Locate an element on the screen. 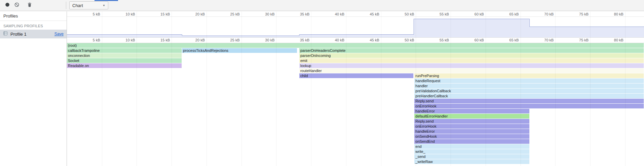 The image size is (644, 166). memory-overview-chart is located at coordinates (355, 27).